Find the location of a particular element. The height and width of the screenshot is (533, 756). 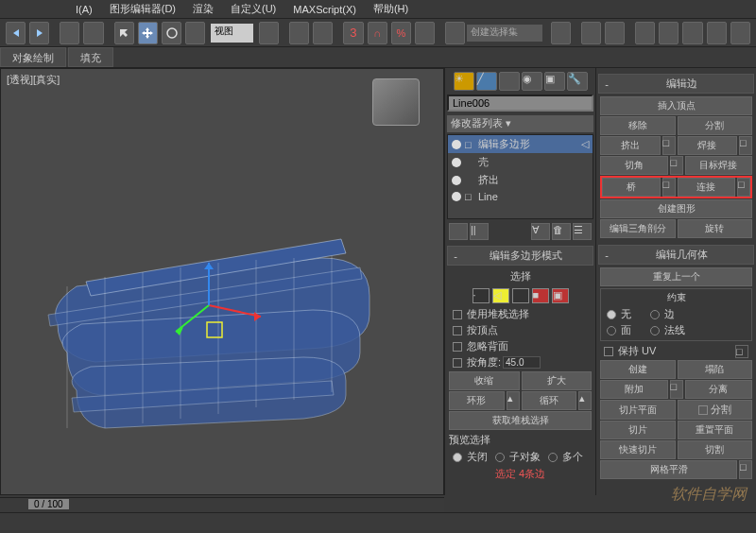

element-mode-button: ▣ is located at coordinates (560, 296).